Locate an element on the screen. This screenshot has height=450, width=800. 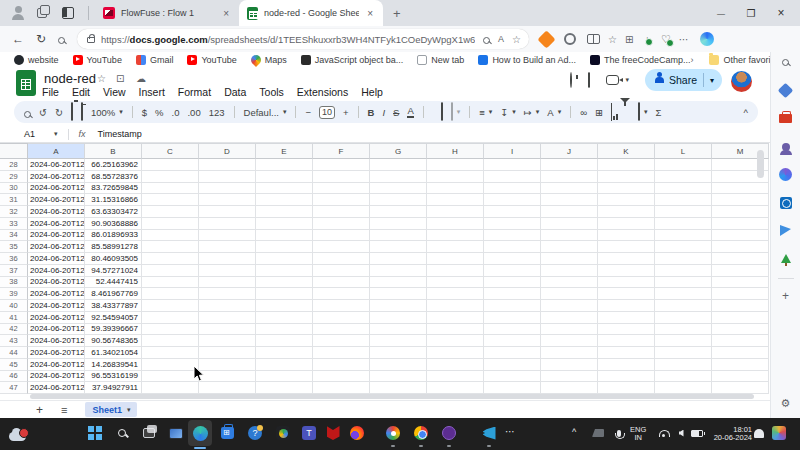
row-header: 38 is located at coordinates (14, 283).